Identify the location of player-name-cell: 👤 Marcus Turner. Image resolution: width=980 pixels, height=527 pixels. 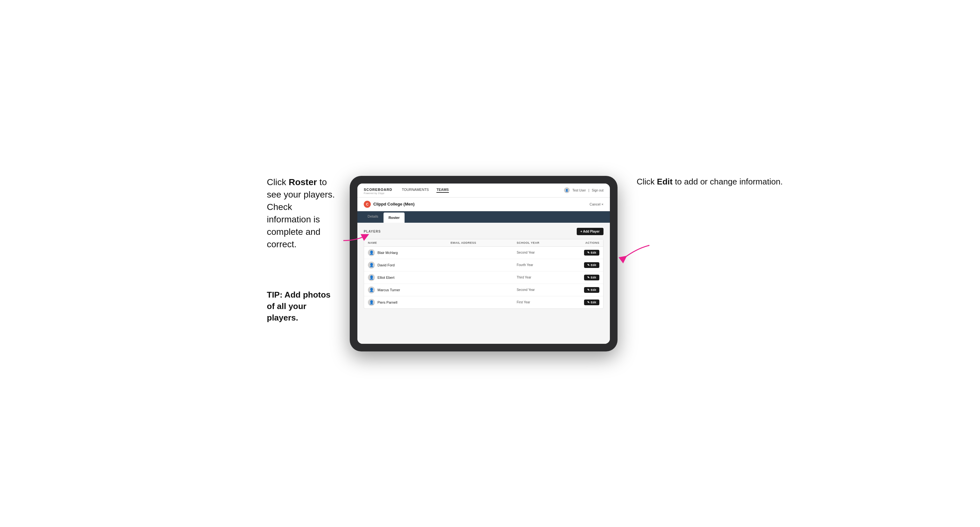
(409, 290).